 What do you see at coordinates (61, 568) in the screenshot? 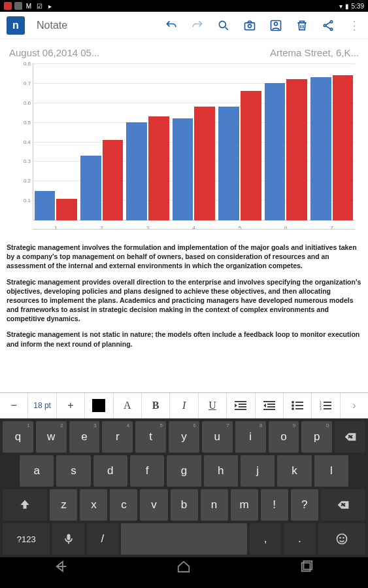
I see `back-button` at bounding box center [61, 568].